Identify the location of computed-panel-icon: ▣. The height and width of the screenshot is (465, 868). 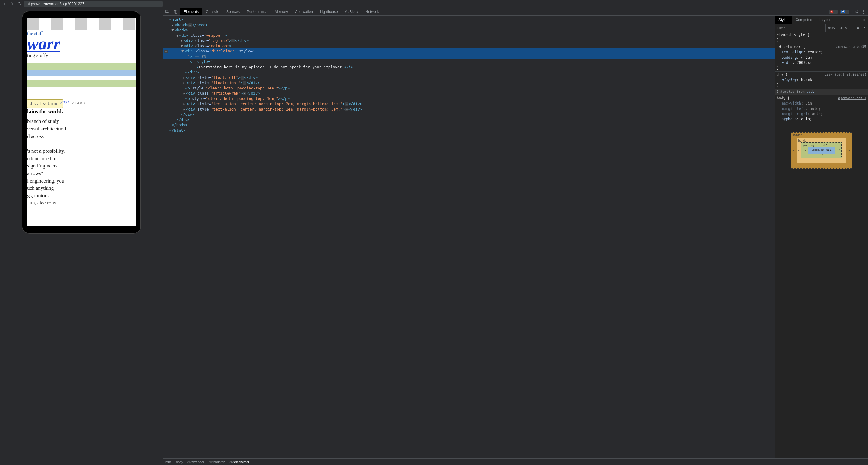
(858, 28).